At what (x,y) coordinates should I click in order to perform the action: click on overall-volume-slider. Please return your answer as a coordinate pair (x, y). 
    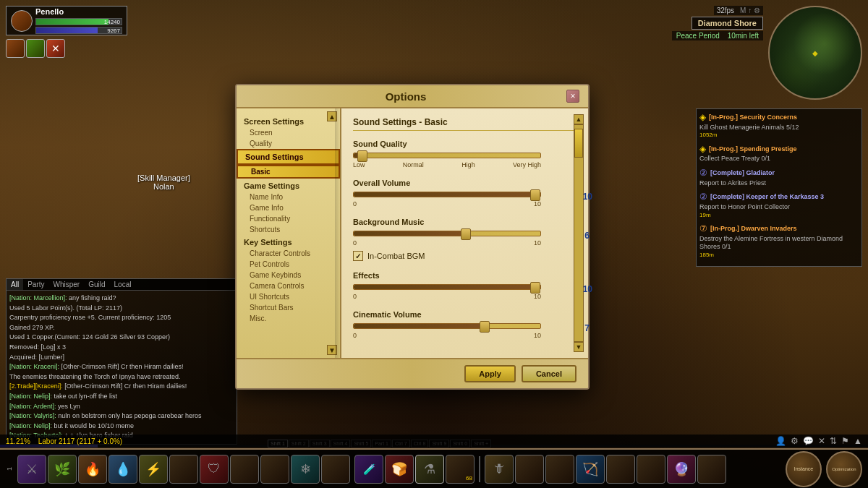
    Looking at the image, I should click on (447, 194).